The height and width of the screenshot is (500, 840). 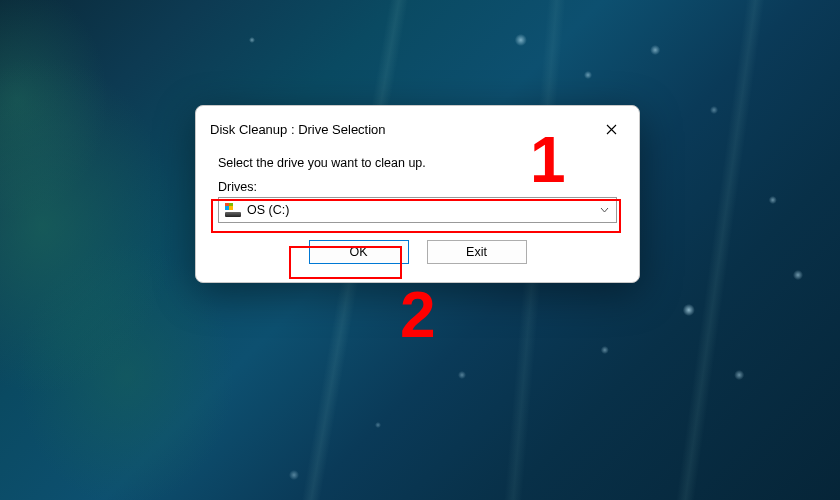 I want to click on close-icon, so click(x=612, y=130).